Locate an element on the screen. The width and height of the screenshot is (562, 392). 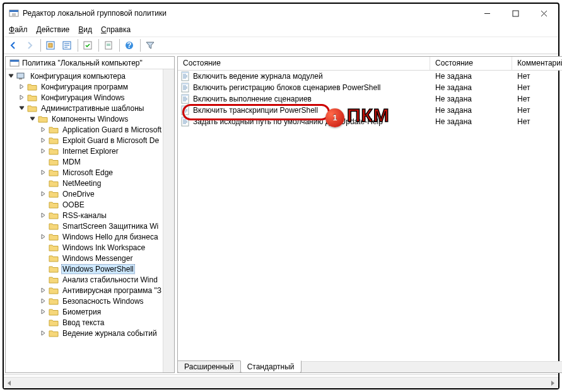
tree-item: Windows PowerShell is located at coordinates (85, 268).